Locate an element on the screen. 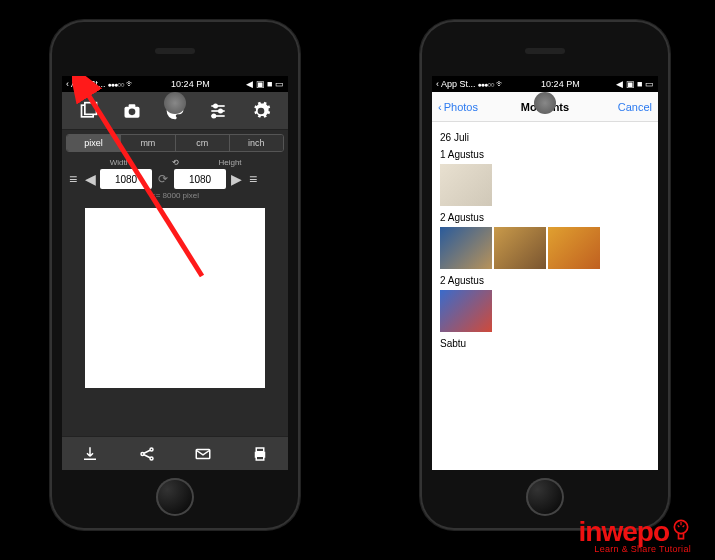  unit-cm: cm is located at coordinates (203, 143).